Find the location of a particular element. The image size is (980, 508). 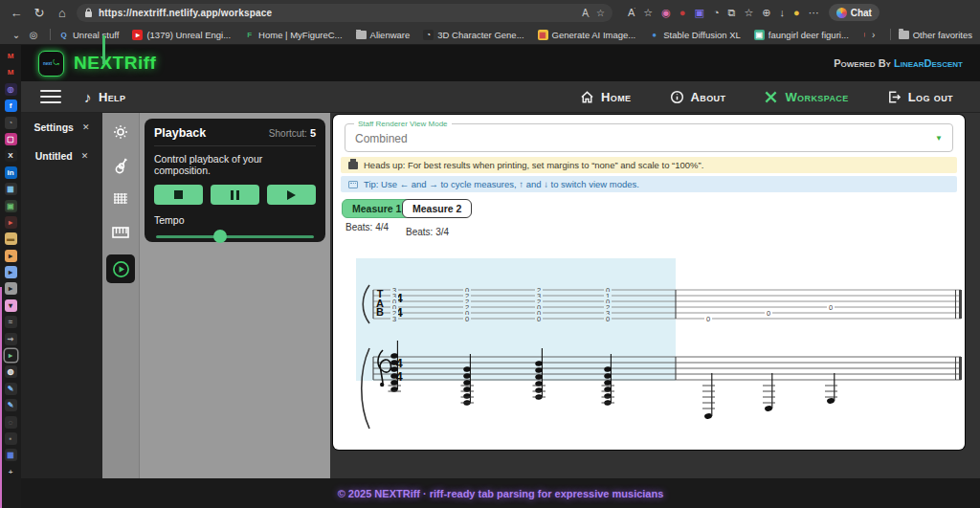

bookmark-item: ●Stable Diffusion XL is located at coordinates (695, 34).